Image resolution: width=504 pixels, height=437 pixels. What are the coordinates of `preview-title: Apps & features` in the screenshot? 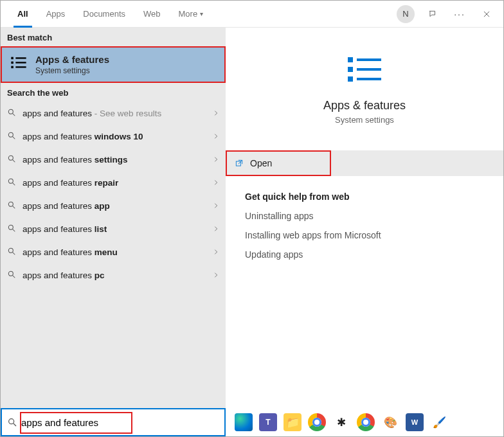 It's located at (364, 105).